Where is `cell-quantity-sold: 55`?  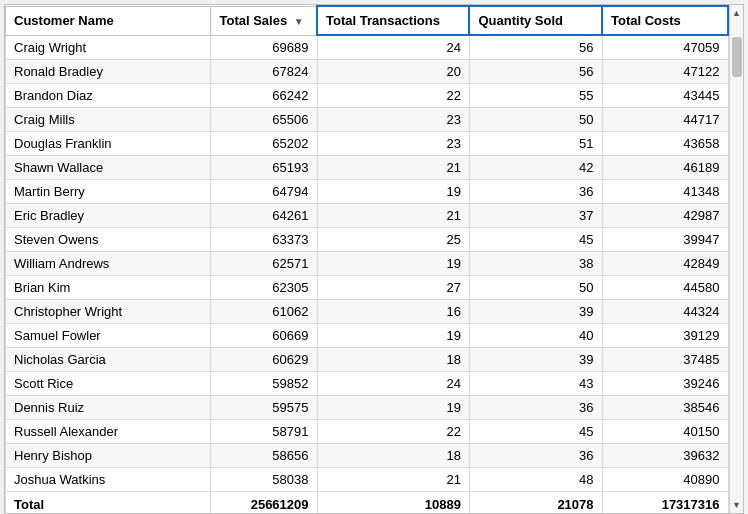 cell-quantity-sold: 55 is located at coordinates (536, 96).